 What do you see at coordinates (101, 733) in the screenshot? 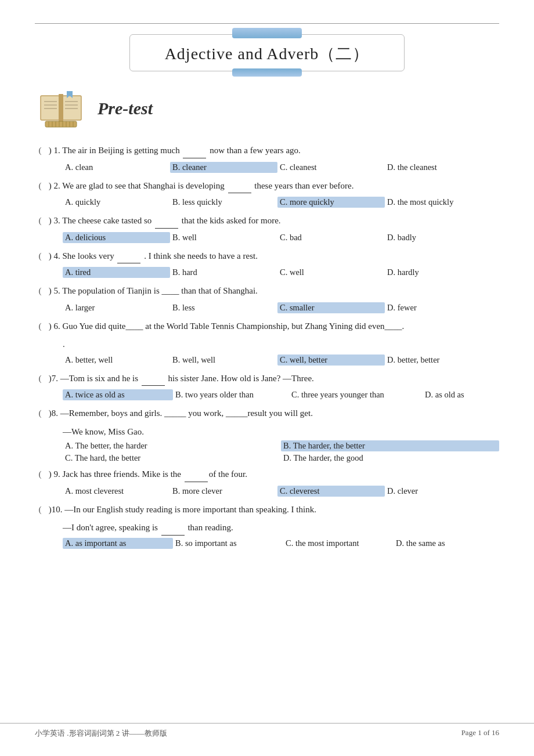
I see `footer-left: 小学英语 .形容词副词第 2 讲——教师版` at bounding box center [101, 733].